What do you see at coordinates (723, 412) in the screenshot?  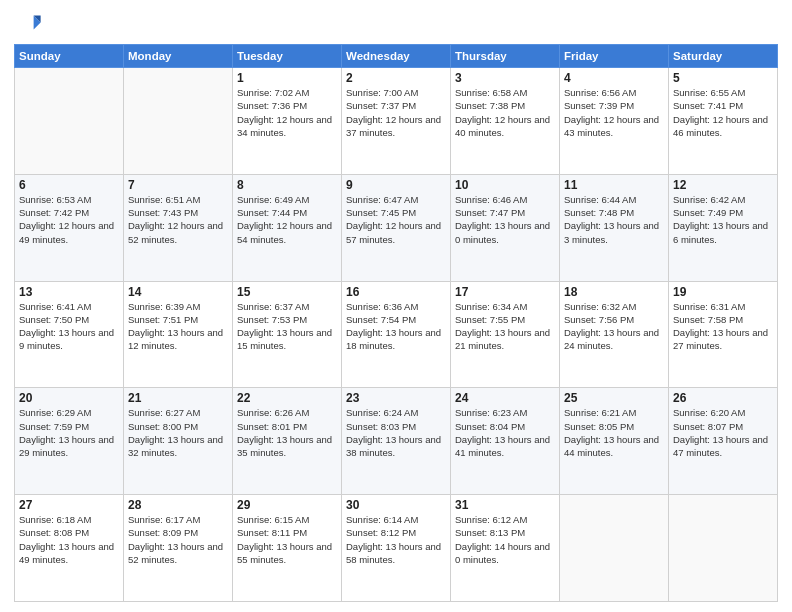 I see `cell-text: Sunrise: 6:20 AM` at bounding box center [723, 412].